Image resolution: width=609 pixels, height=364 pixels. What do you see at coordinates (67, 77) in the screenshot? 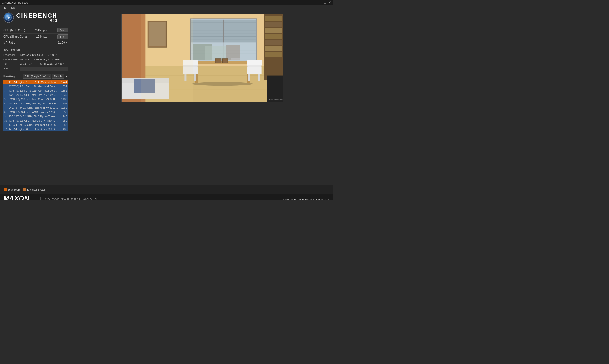
I see `details-dropdown-arrow-icon: ▼` at bounding box center [67, 77].